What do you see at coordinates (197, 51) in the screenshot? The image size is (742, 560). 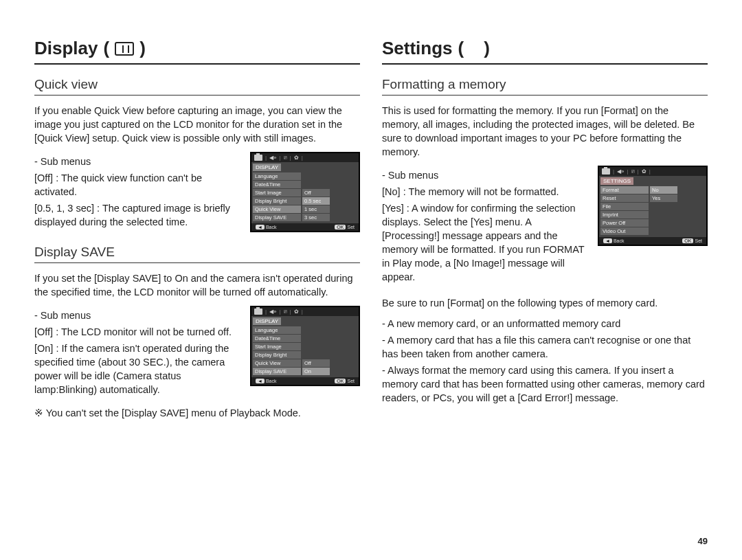 I see `chapter-heading-display: Display ( )` at bounding box center [197, 51].